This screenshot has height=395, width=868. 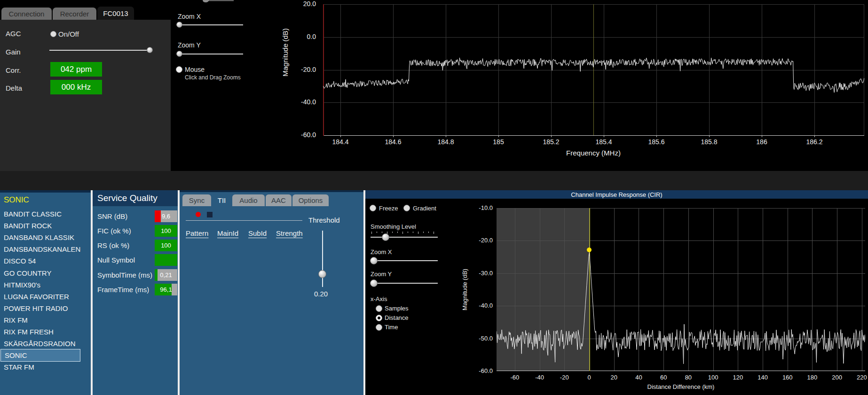 I want to click on sq-row-label: SymbolTime (ms), so click(x=125, y=275).